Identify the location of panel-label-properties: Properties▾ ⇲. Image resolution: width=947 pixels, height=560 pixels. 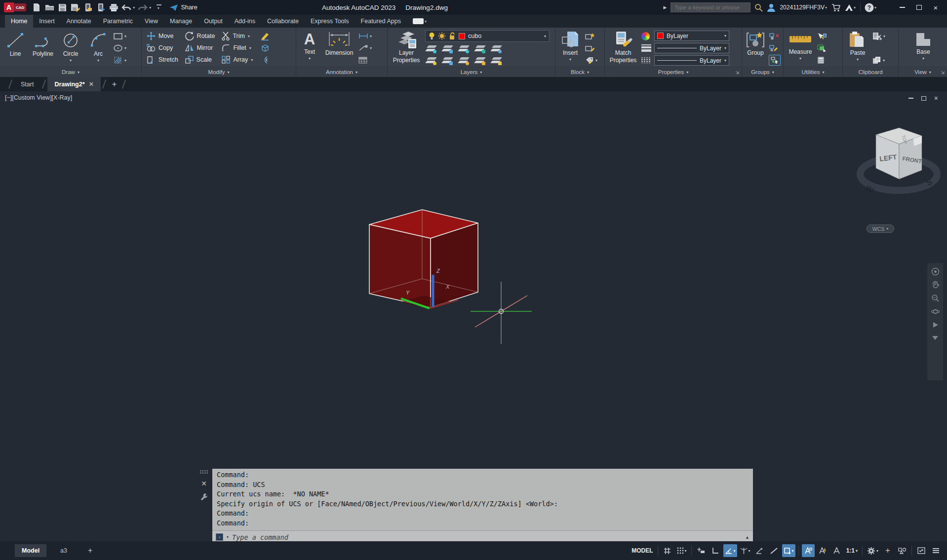
(673, 72).